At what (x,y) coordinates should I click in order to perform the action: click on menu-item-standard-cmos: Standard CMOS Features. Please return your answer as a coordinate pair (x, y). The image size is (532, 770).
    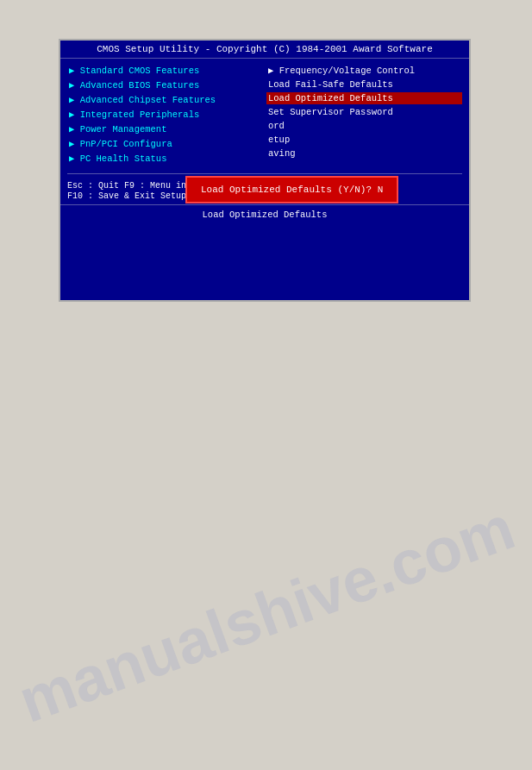
    Looking at the image, I should click on (166, 71).